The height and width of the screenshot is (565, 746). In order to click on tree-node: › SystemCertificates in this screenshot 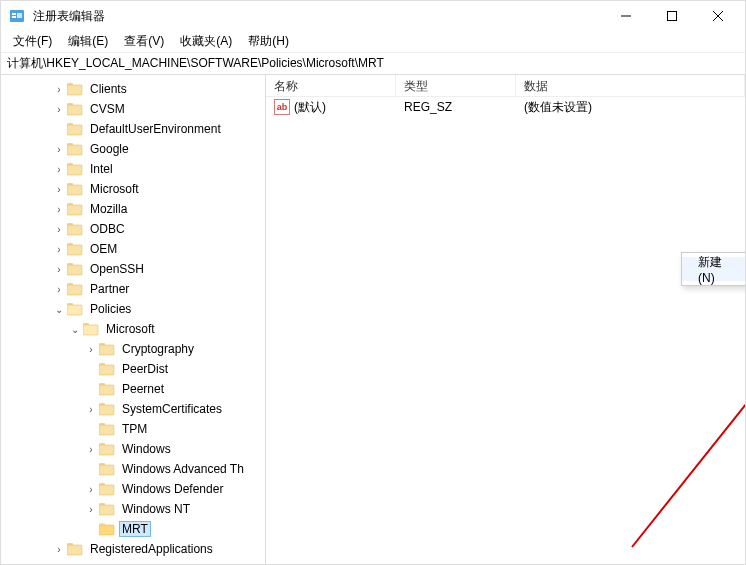, I will do `click(133, 409)`.